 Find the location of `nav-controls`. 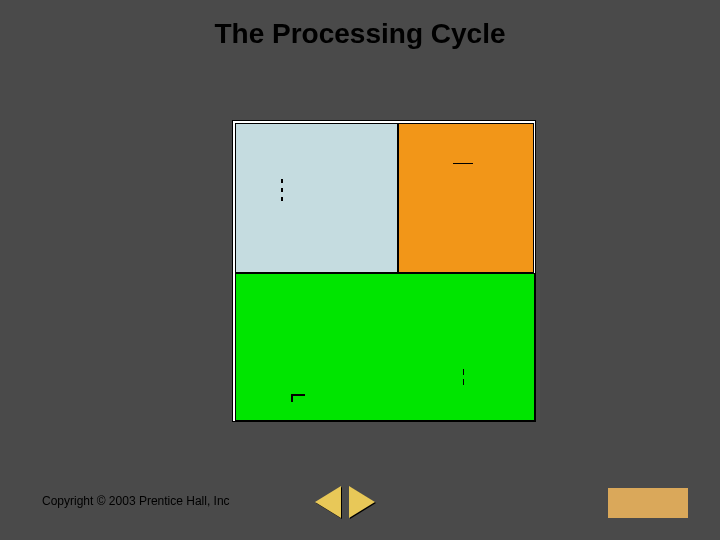

nav-controls is located at coordinates (345, 502).